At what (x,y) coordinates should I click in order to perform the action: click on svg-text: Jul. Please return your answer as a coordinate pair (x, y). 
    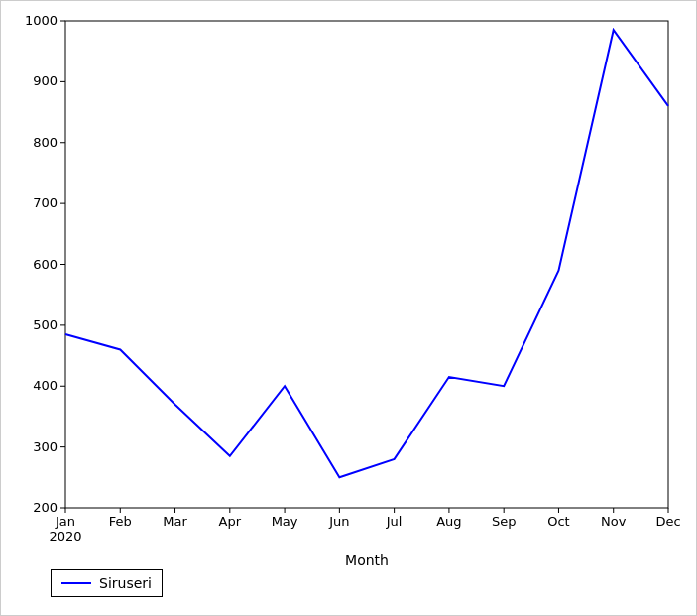
    Looking at the image, I should click on (395, 522).